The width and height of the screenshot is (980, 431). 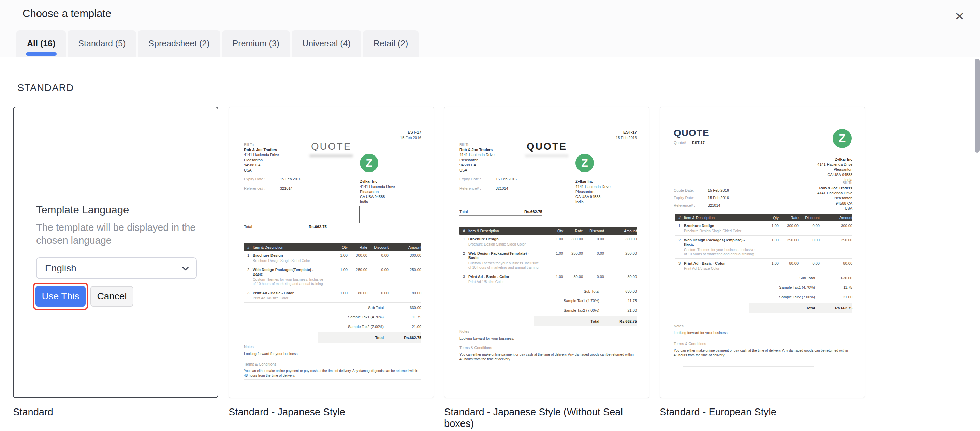 I want to click on tab-all: All (16), so click(x=41, y=43).